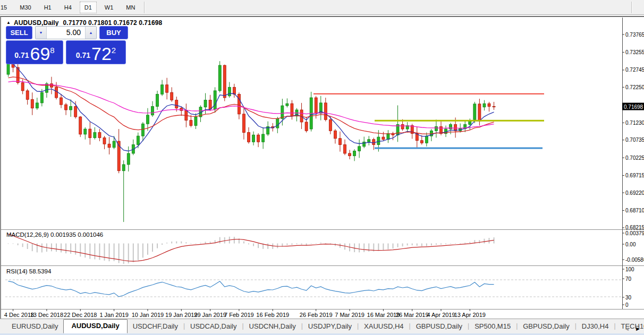  Describe the element at coordinates (35, 327) in the screenshot. I see `tab-eurusd-daily: EURUSD,Daily` at that location.